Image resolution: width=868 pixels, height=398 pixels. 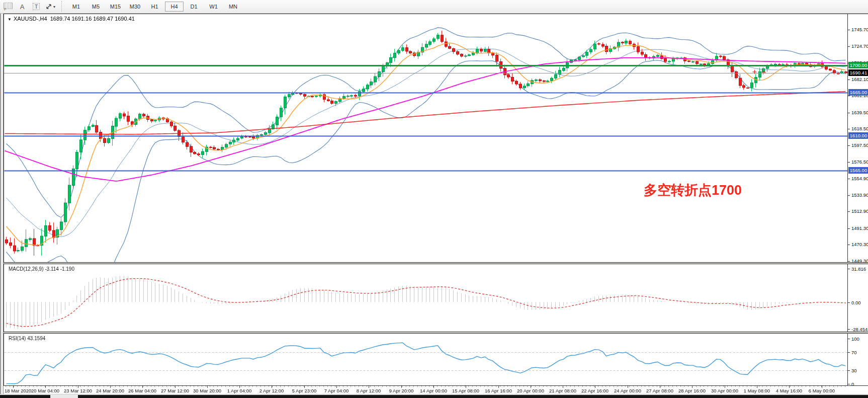 I want to click on time-axis-label: 1 May 08:00, so click(x=757, y=390).